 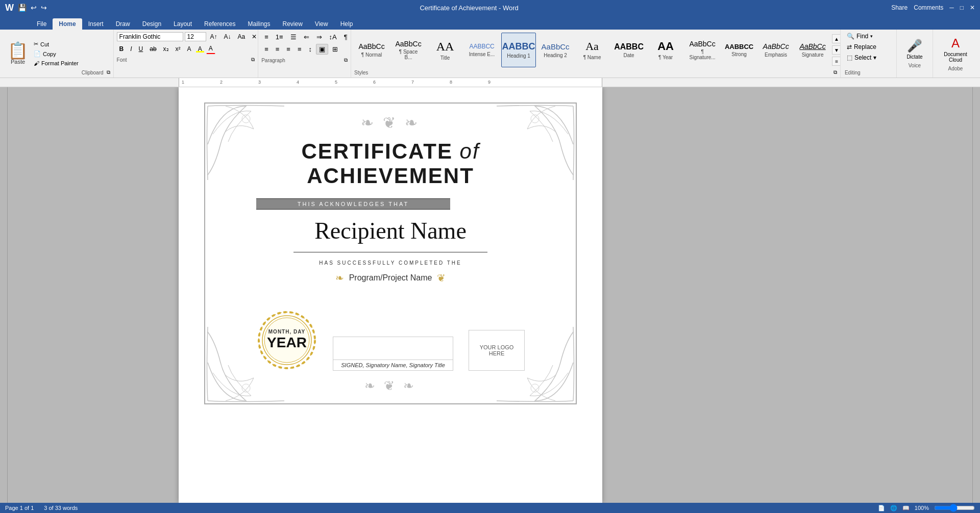 I want to click on style-signature2: AaBbCc Signature, so click(x=813, y=50).